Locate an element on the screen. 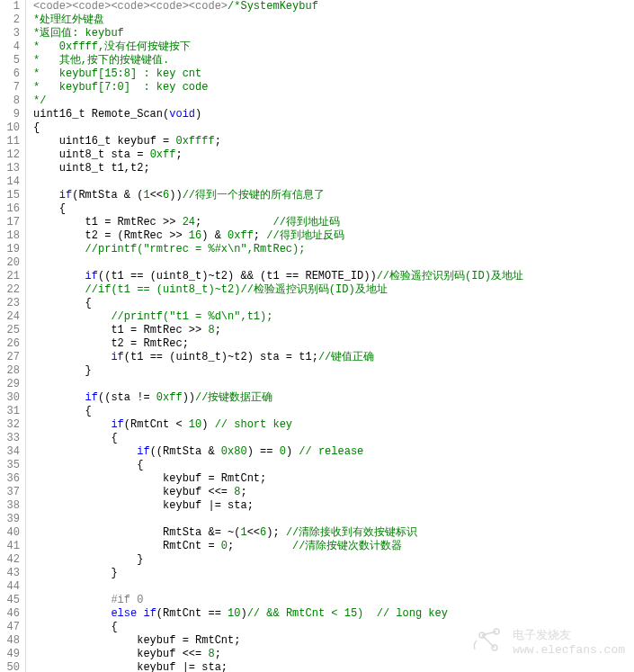  code-line: uint8_t t1,t2; is located at coordinates (334, 169).